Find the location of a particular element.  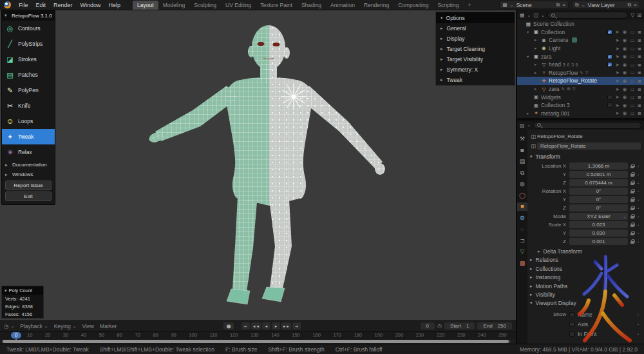

tool-relax: ✳ Relax is located at coordinates (28, 152).